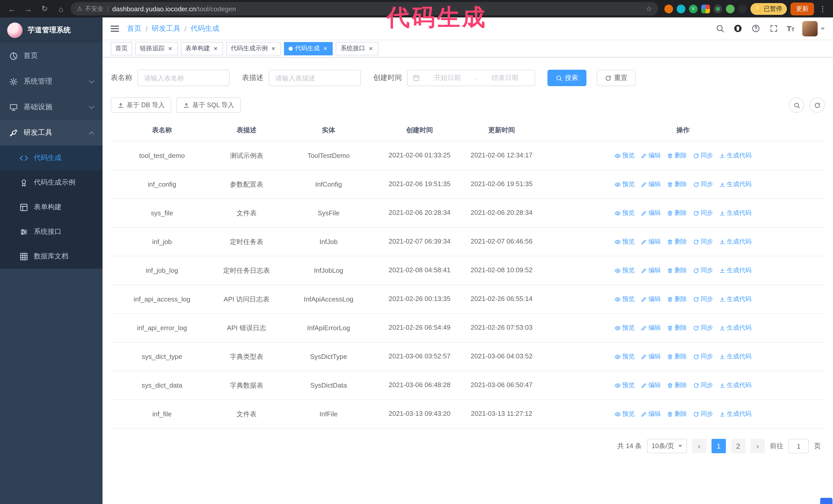  Describe the element at coordinates (122, 49) in the screenshot. I see `tab: 首页` at that location.